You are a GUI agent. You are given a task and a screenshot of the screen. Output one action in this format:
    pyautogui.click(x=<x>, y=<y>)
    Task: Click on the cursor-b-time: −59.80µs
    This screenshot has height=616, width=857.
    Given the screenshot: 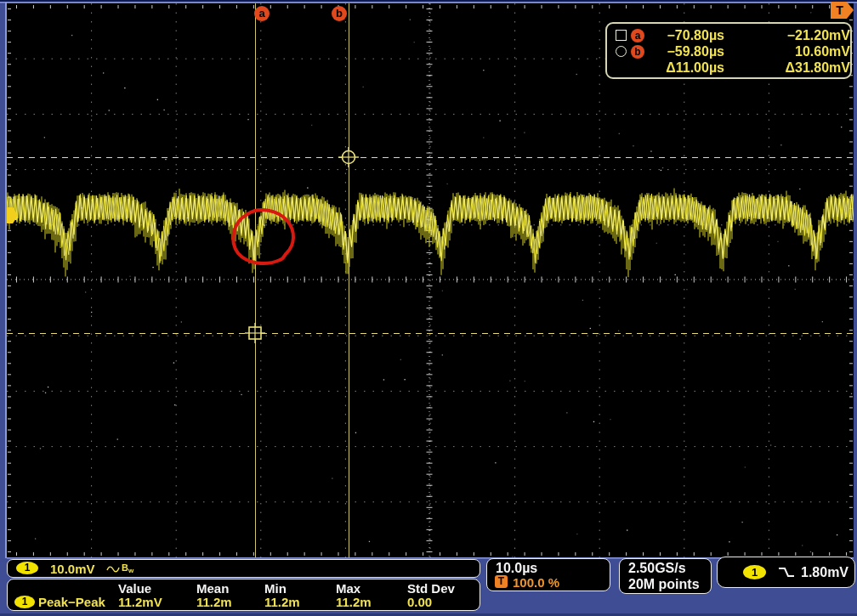 What is the action you would take?
    pyautogui.click(x=688, y=52)
    